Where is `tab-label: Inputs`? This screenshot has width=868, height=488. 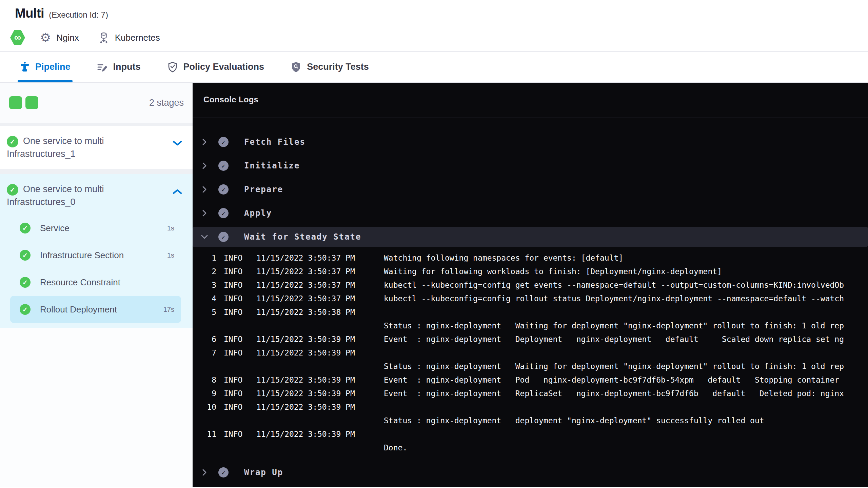
tab-label: Inputs is located at coordinates (127, 67).